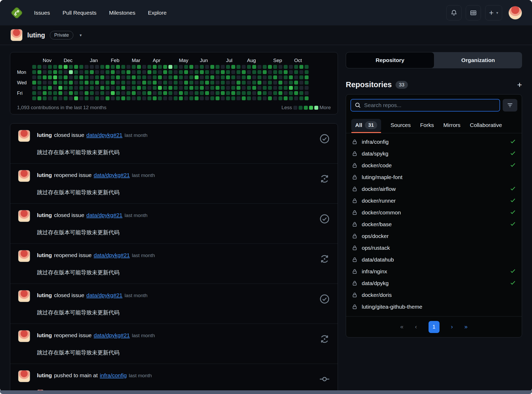  I want to click on repo-search-input, so click(430, 105).